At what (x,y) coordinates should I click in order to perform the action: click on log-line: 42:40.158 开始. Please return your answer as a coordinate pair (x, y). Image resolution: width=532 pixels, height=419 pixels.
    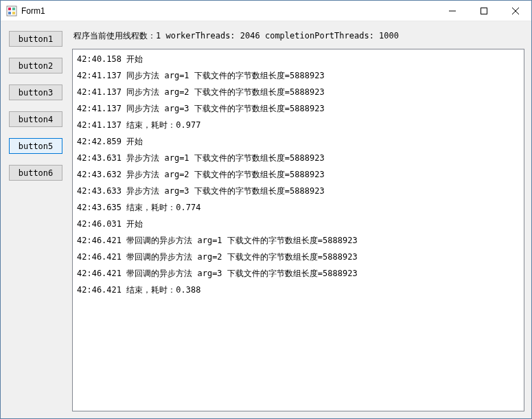
    Looking at the image, I should click on (298, 59).